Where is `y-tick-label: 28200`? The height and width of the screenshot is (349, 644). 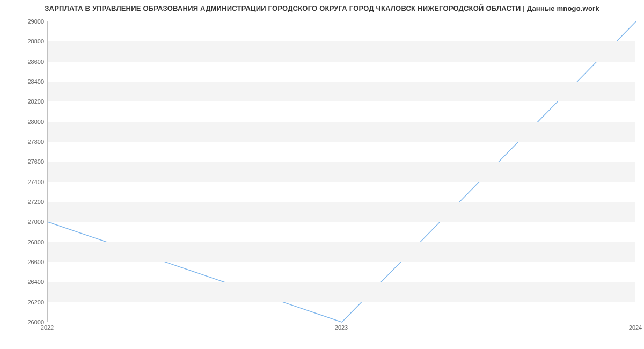
y-tick-label: 28200 is located at coordinates (35, 101).